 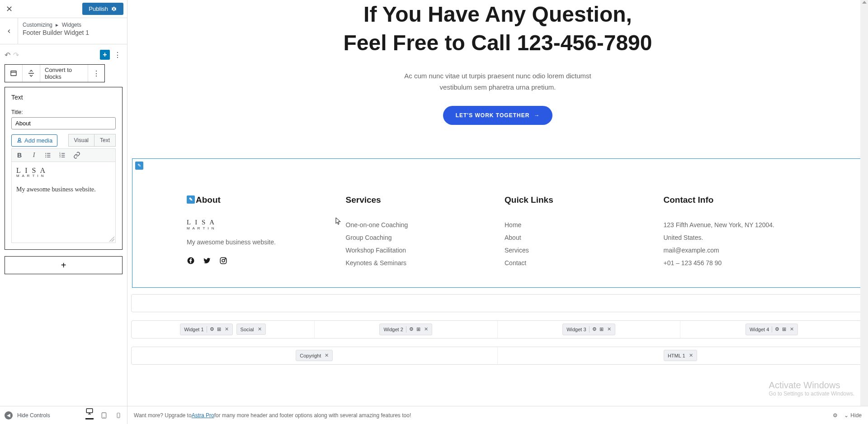 I want to click on edit-widget-icon: ✎, so click(x=191, y=200).